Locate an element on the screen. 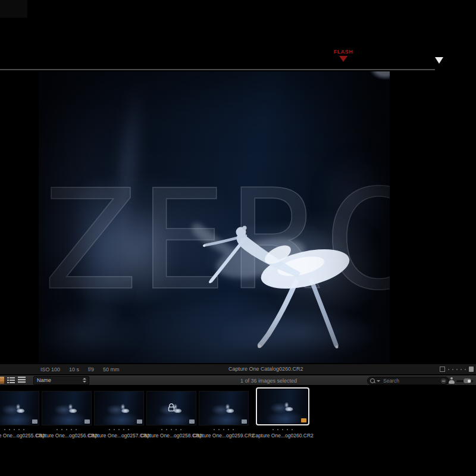 This screenshot has height=476, width=476. thumbnail-cell: Capture One...og0255.CR2 is located at coordinates (20, 415).